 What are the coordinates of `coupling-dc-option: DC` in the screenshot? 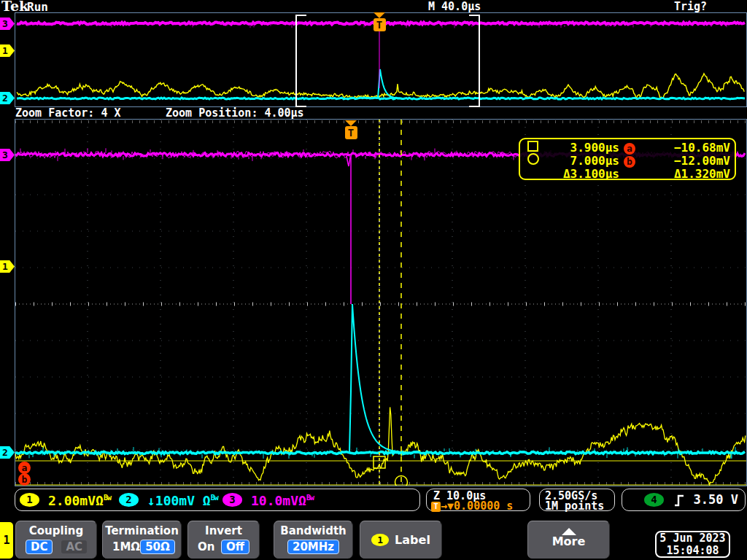 It's located at (39, 547).